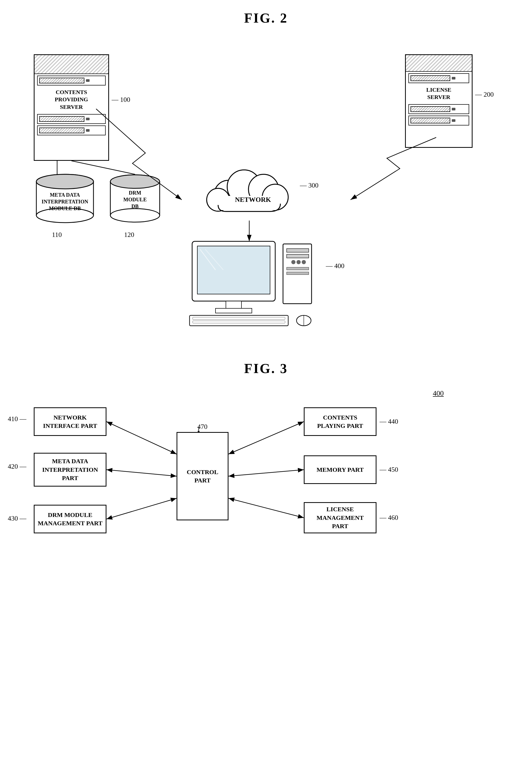 The width and height of the screenshot is (532, 757). What do you see at coordinates (121, 100) in the screenshot?
I see `contents-server-ref: — 100` at bounding box center [121, 100].